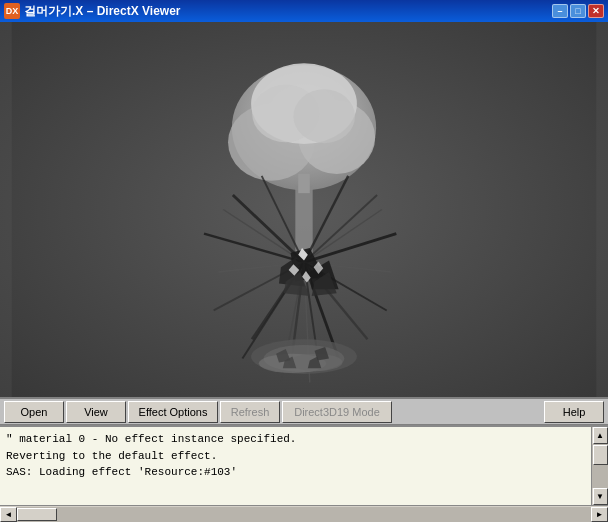 The width and height of the screenshot is (608, 522). I want to click on close-button: ✕, so click(596, 11).